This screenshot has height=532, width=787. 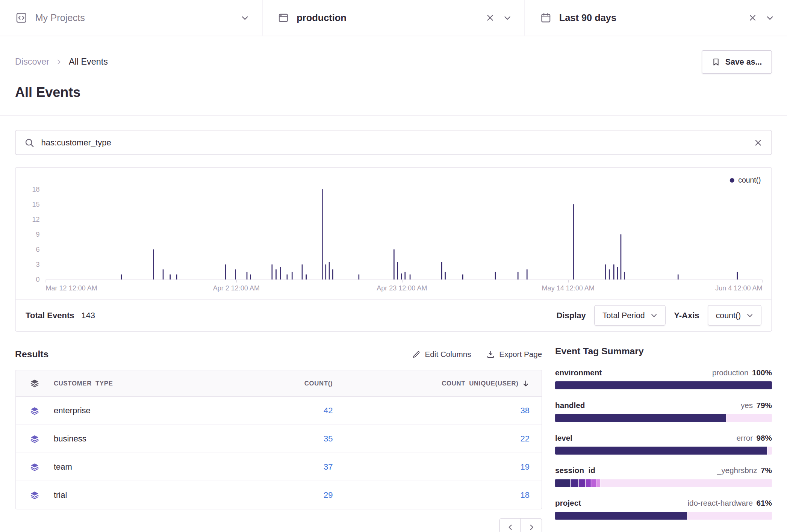 I want to click on search-input: has:customer_type, so click(x=394, y=143).